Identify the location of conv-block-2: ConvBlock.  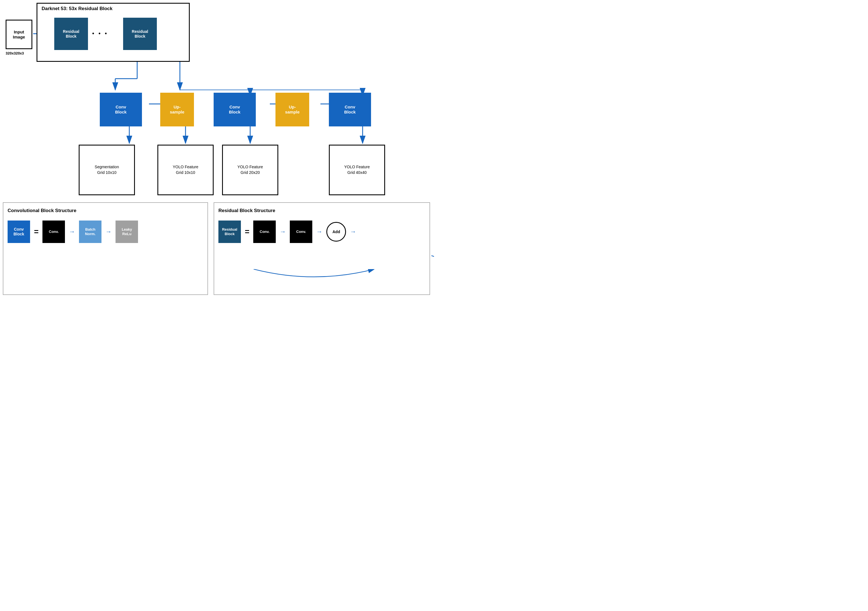
(235, 110).